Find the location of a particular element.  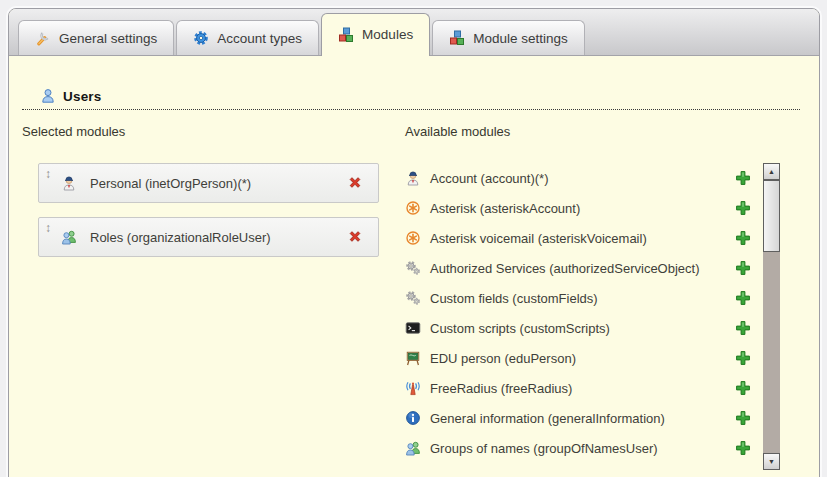

module-label: Personal (inetOrgPerson)(*) is located at coordinates (218, 184).